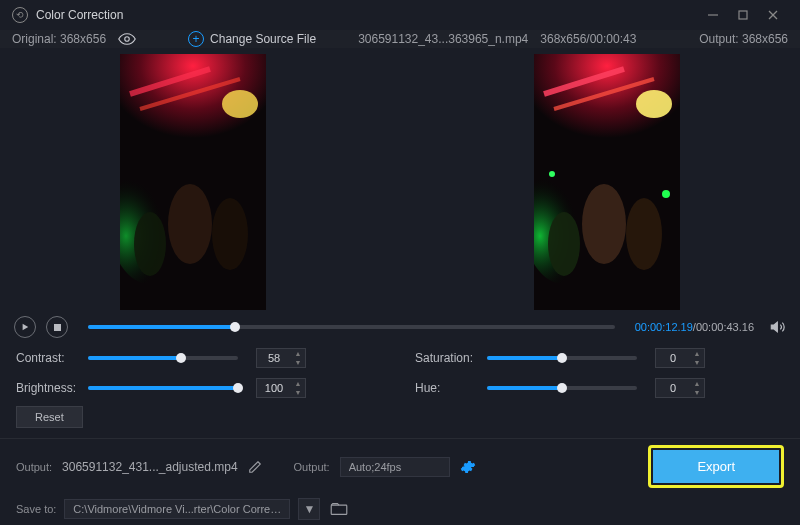  I want to click on saturation-value-input: 0▲▼, so click(680, 358).